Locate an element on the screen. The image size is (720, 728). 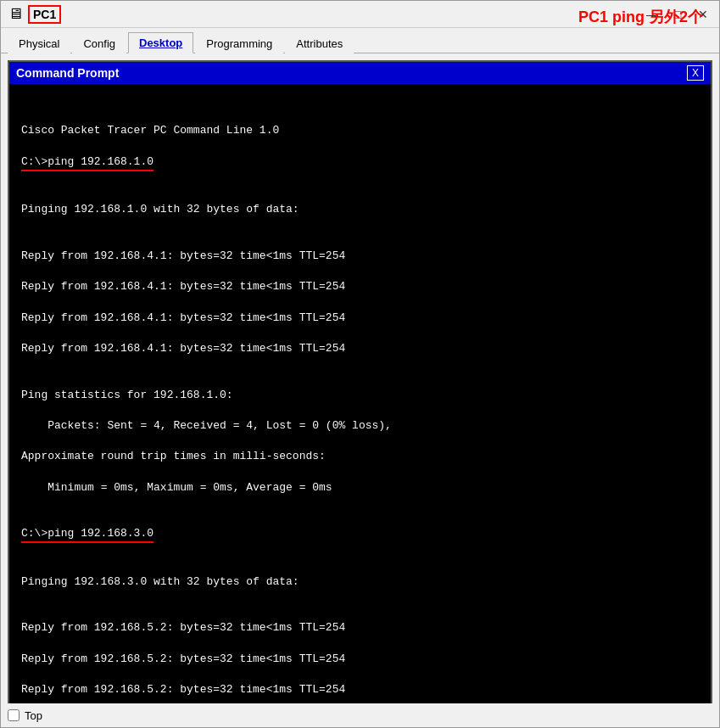
tab-programming: Programming is located at coordinates (239, 43).